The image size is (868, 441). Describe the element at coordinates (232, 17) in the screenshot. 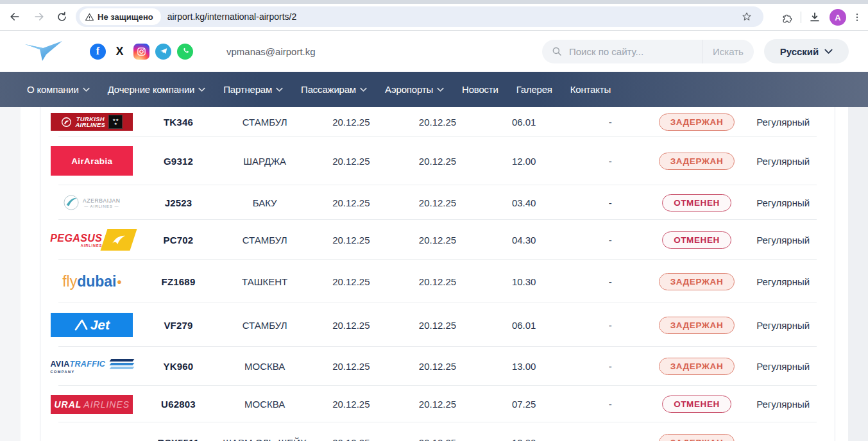

I see `url-text: airport.kg/international-airports/2` at that location.